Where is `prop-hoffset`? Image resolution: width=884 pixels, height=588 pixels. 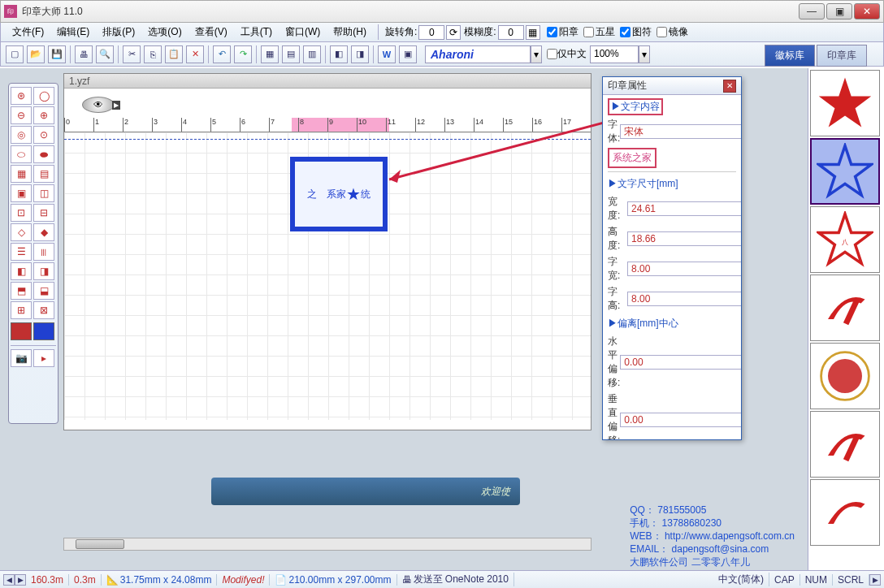
prop-hoffset is located at coordinates (681, 362).